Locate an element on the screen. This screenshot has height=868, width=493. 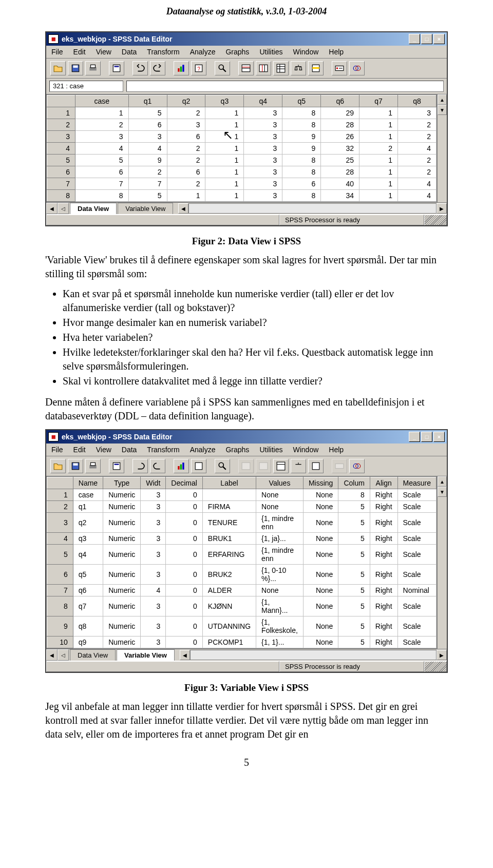
use-sets-icon is located at coordinates (357, 68).